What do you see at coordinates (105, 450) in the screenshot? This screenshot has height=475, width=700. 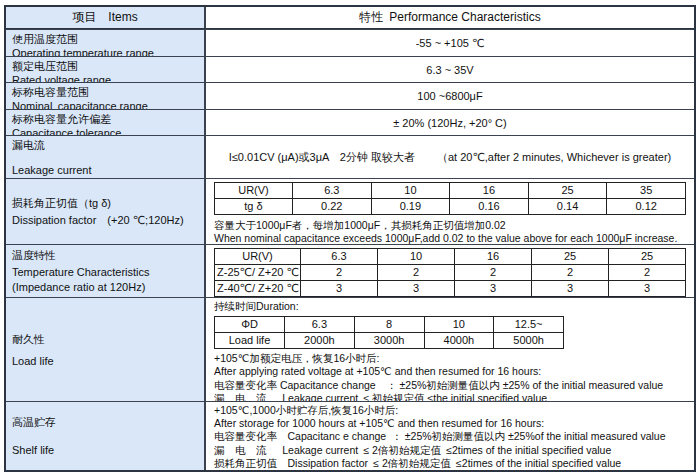 I see `label-en: Shelf life` at bounding box center [105, 450].